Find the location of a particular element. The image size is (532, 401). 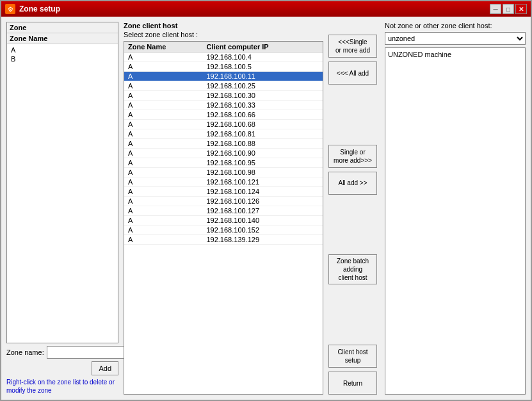

return-button: Return is located at coordinates (353, 383).